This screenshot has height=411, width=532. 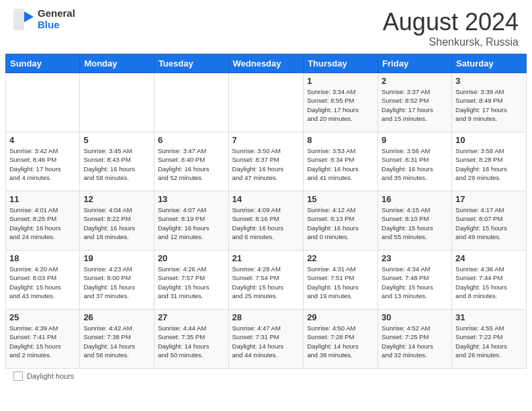 I want to click on calendar-cell: 13Sunrise: 4:07 AM Sunset: 8:19 PM Dayli…, so click(x=191, y=221).